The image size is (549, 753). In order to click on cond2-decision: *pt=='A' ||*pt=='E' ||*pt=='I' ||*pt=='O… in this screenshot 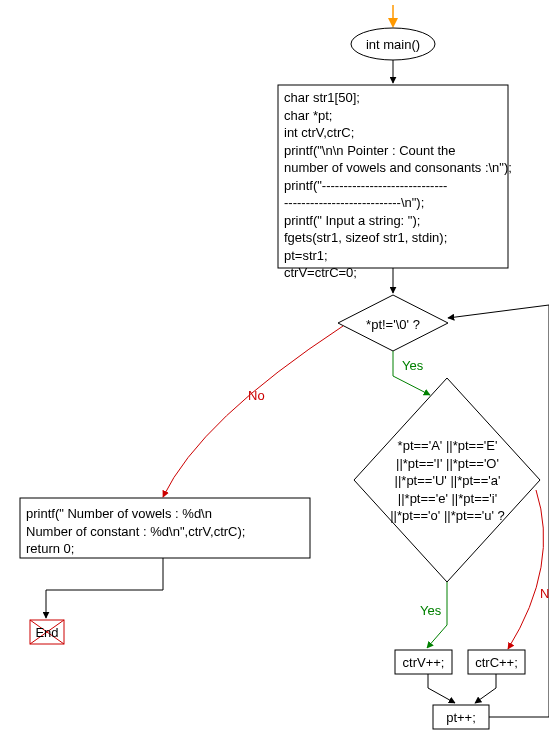, I will do `click(448, 481)`.